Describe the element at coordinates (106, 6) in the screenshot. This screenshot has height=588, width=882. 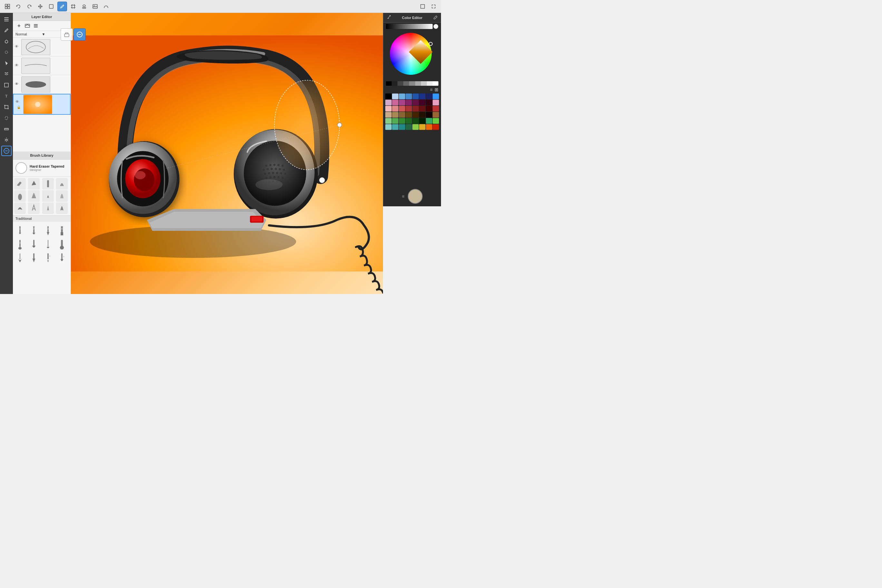
I see `toolbar-curve-btn` at that location.